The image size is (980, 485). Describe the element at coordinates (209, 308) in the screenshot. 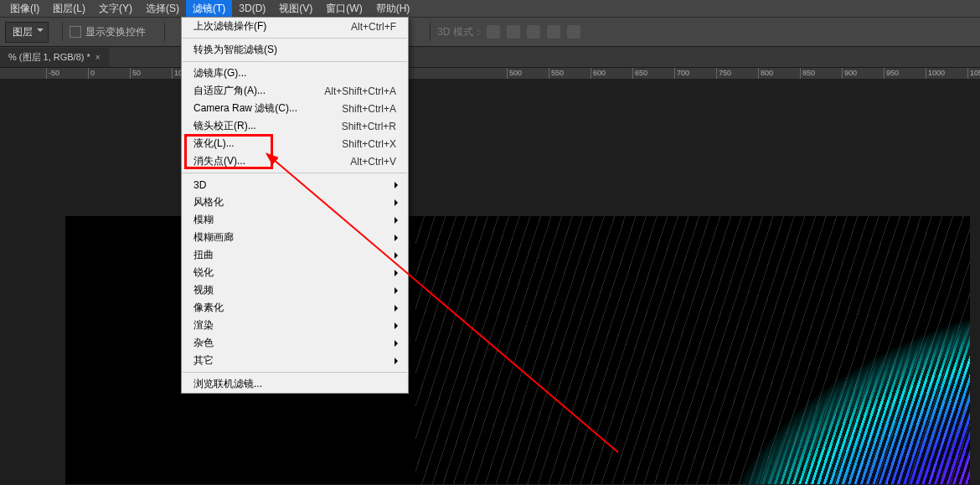

I see `menu-item-label: 像素化` at that location.